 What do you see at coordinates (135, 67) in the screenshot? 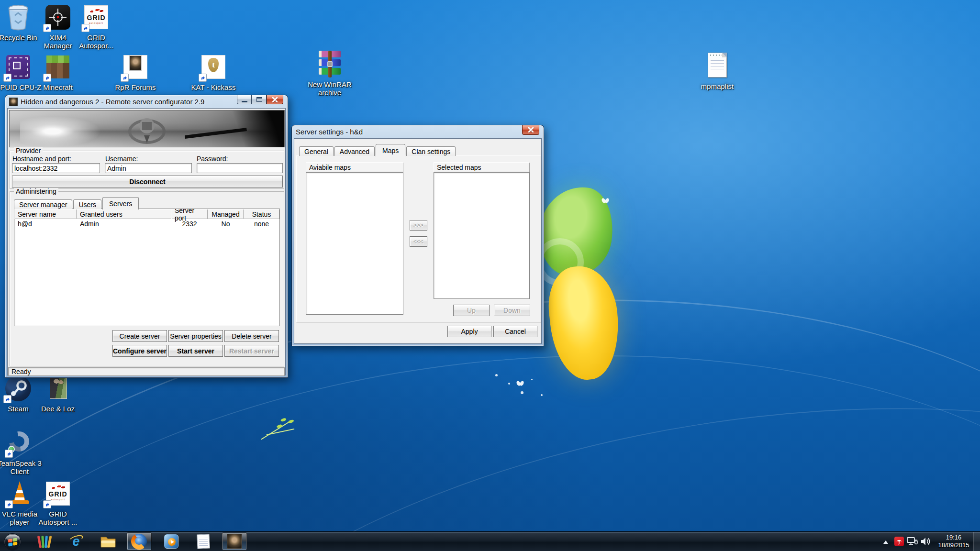
I see `rpr-forums-icon` at bounding box center [135, 67].